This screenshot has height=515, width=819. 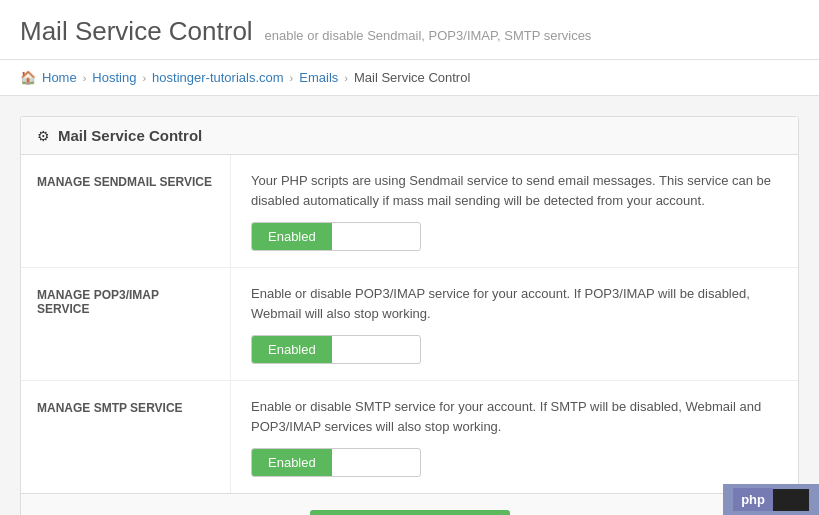 What do you see at coordinates (753, 500) in the screenshot?
I see `php-badge-label: php` at bounding box center [753, 500].